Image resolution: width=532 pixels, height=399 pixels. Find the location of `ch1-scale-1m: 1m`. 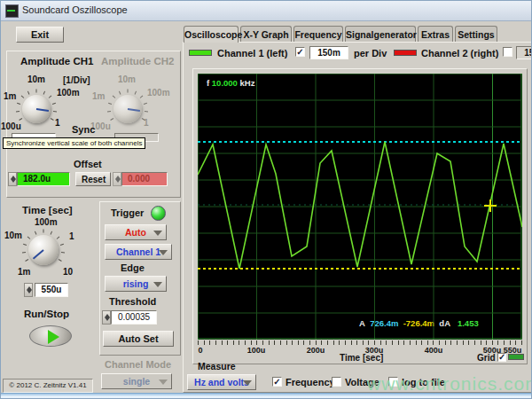

ch1-scale-1m: 1m is located at coordinates (10, 96).